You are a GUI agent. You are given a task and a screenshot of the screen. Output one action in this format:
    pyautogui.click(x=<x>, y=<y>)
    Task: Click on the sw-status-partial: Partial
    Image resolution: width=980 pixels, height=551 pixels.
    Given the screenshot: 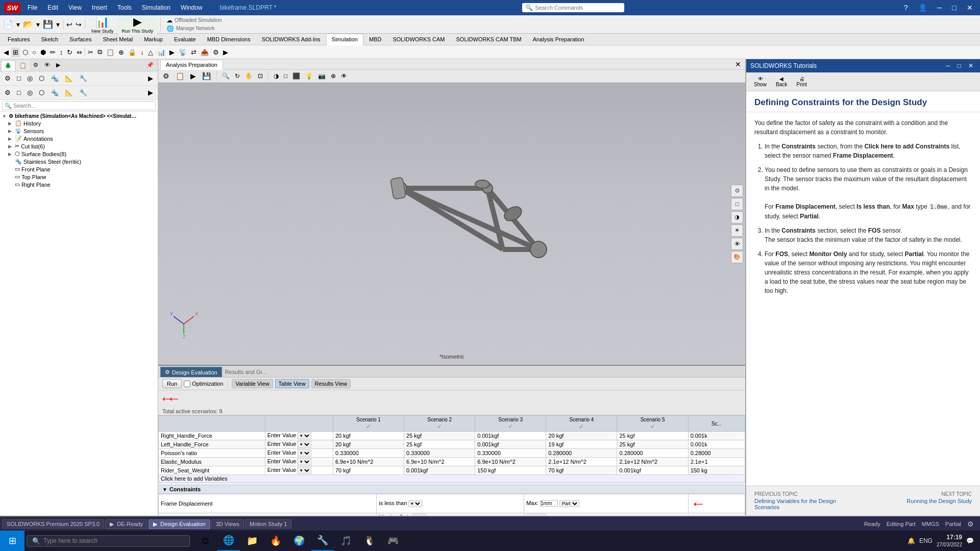 What is the action you would take?
    pyautogui.click(x=953, y=524)
    